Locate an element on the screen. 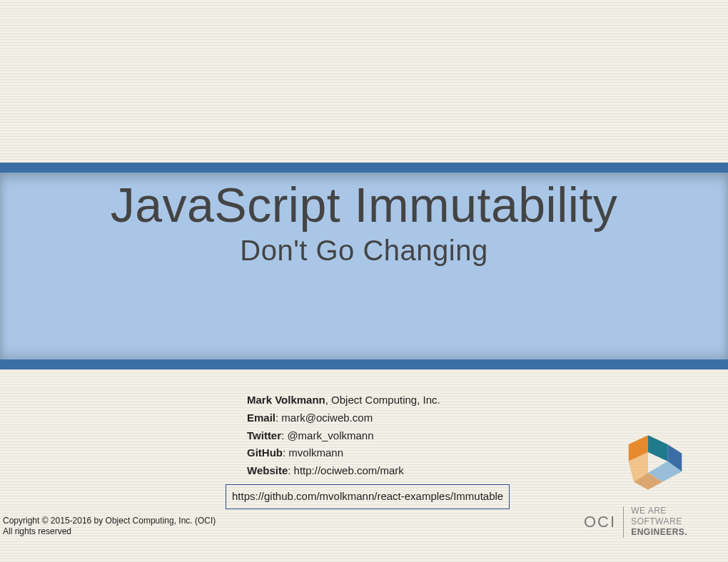 This screenshot has height=562, width=728. email-label: Email is located at coordinates (261, 418).